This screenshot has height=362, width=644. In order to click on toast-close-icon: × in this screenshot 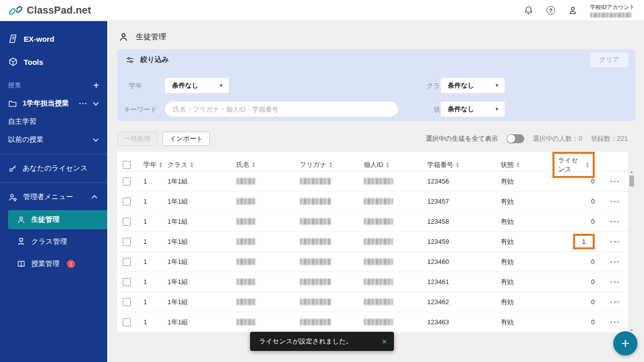, I will do `click(384, 342)`.